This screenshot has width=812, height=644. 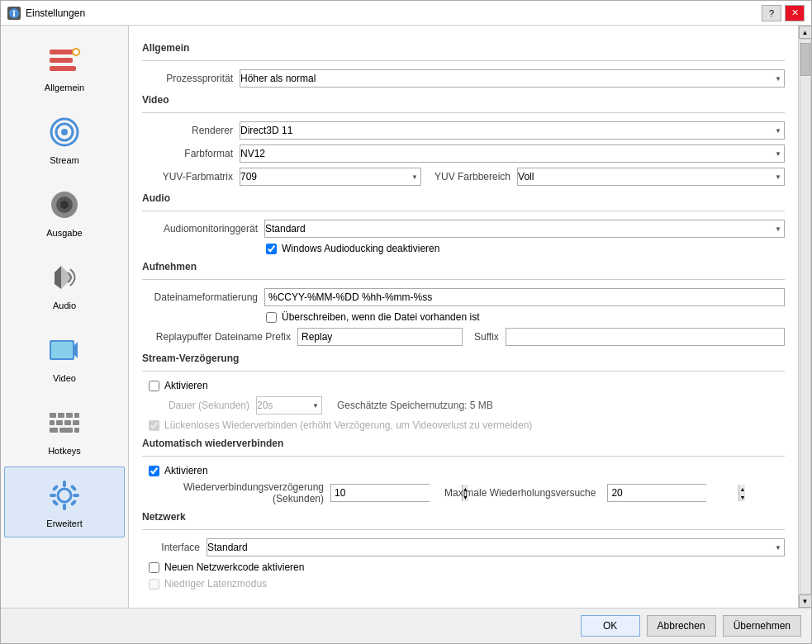 I want to click on lueckenloss-label: Lückenloses Wiederverbinden (erhöht Verz…, so click(x=349, y=425).